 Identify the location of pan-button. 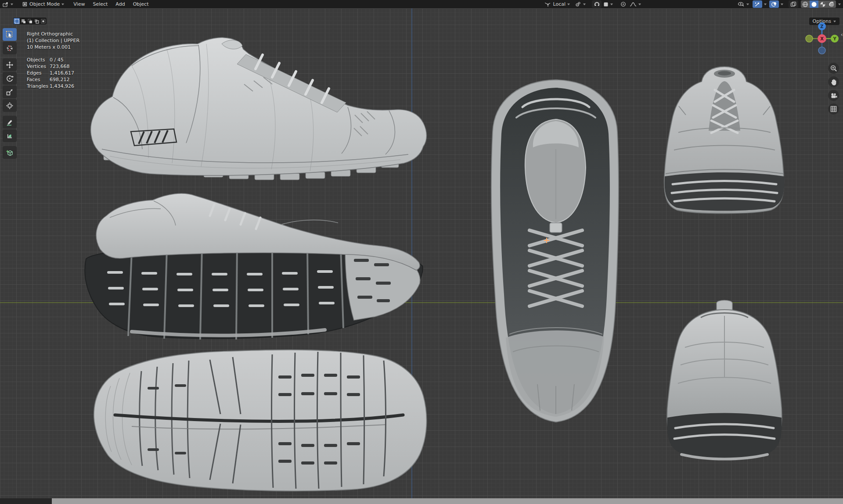
(833, 82).